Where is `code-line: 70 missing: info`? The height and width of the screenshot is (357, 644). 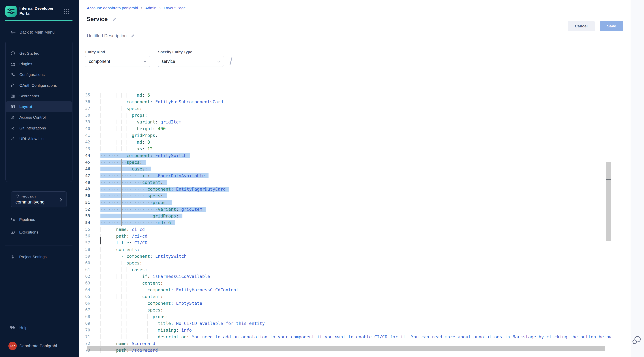
code-line: 70 missing: info is located at coordinates (345, 330).